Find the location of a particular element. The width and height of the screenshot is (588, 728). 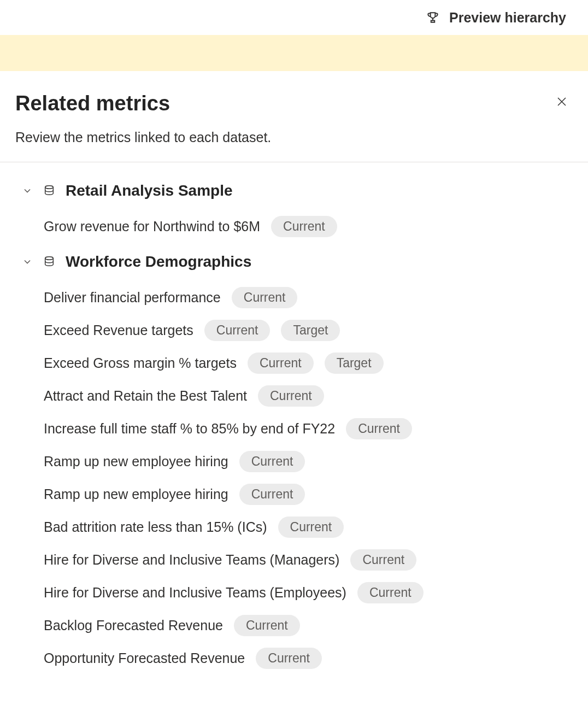

metric-label: Attract and Retain the Best Talent is located at coordinates (145, 396).